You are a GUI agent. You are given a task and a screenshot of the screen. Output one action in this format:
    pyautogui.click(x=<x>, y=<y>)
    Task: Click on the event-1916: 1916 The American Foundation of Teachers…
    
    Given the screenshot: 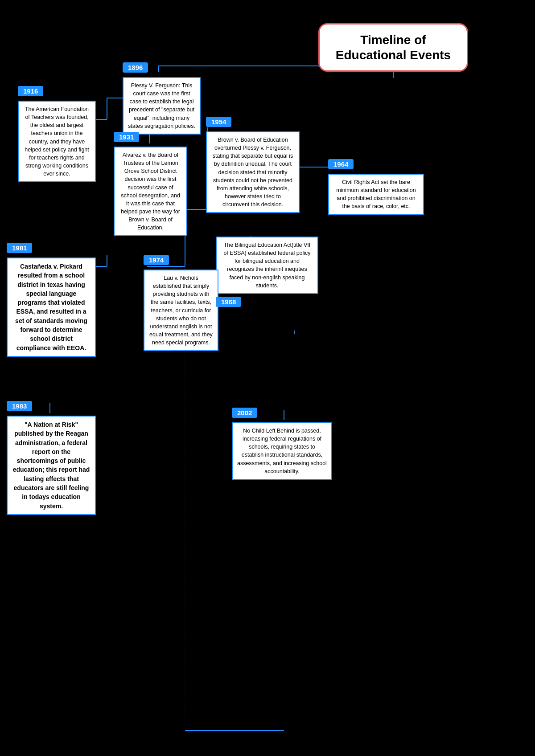 What is the action you would take?
    pyautogui.click(x=57, y=134)
    